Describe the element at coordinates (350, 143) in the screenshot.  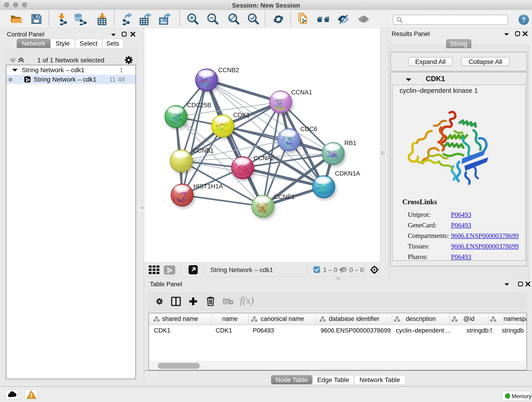
I see `svg-text: RB1` at that location.